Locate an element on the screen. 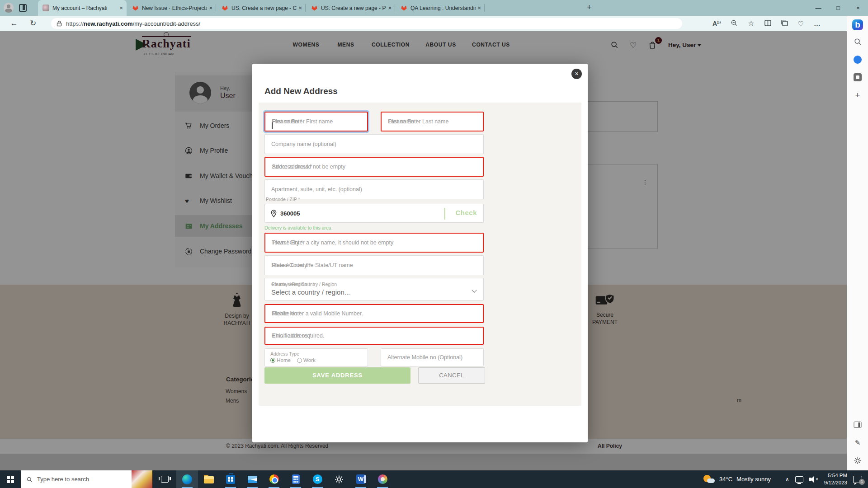 This screenshot has width=868, height=488. collections-icon is located at coordinates (785, 23).